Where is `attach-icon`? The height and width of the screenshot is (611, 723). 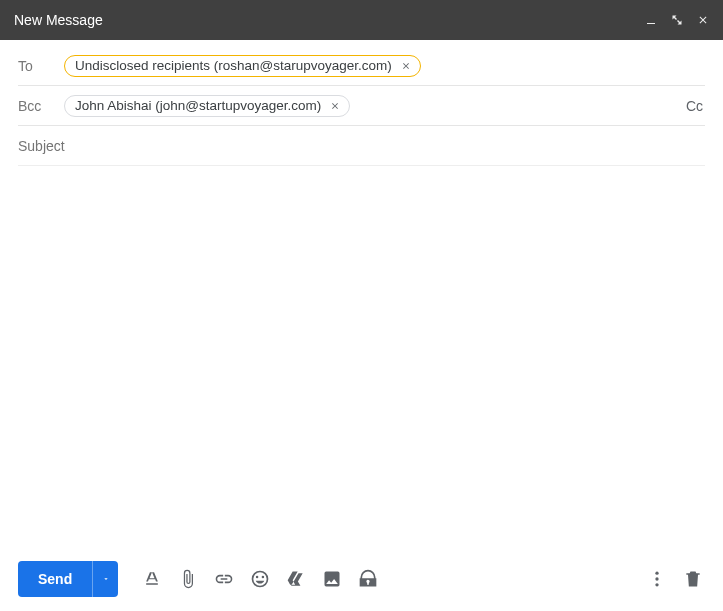
attach-icon is located at coordinates (188, 579).